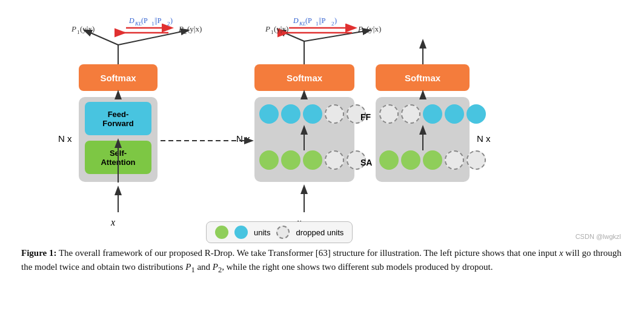 The height and width of the screenshot is (322, 644). Describe the element at coordinates (241, 232) in the screenshot. I see `legend-cyan-circle` at that location.